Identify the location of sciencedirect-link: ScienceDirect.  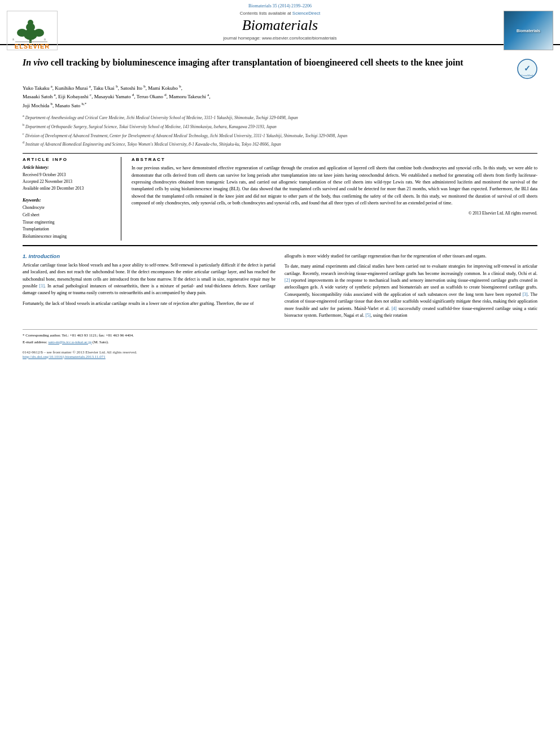
(306, 14).